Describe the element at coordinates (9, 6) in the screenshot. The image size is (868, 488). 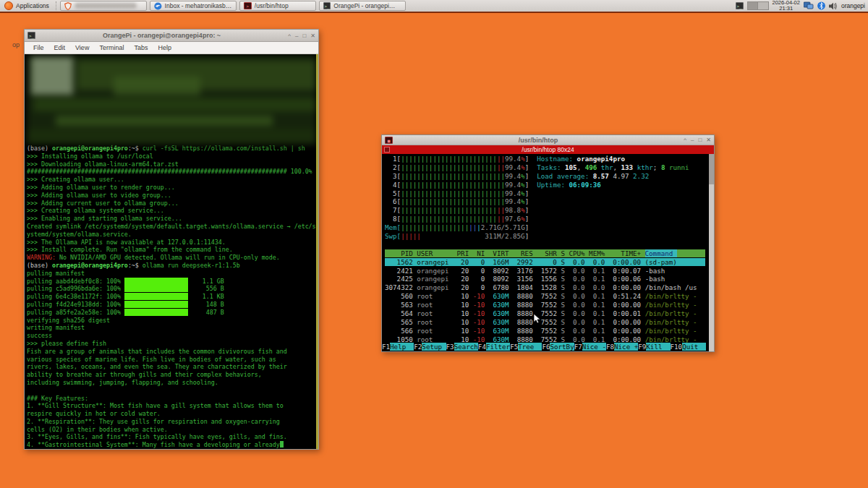
I see `orangepi-logo-icon` at that location.